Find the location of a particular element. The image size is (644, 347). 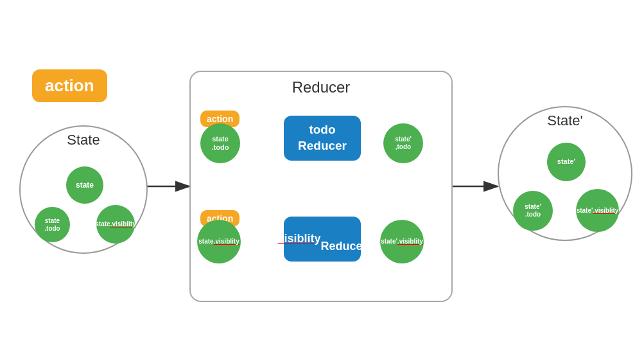

state-center-node: state is located at coordinates (85, 185).